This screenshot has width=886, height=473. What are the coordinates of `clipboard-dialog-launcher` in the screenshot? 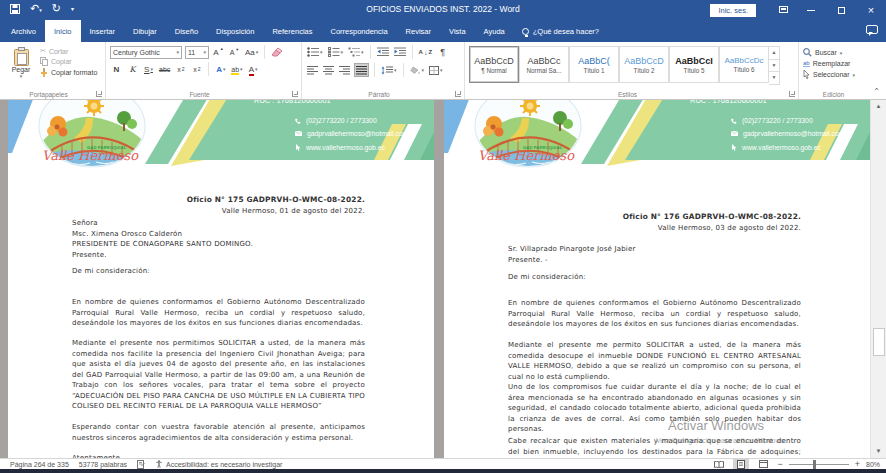 It's located at (99, 94).